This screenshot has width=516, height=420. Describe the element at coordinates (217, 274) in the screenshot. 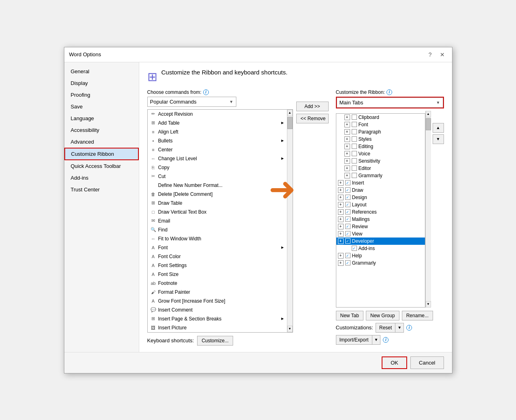

I see `command-item: AFont Size` at that location.